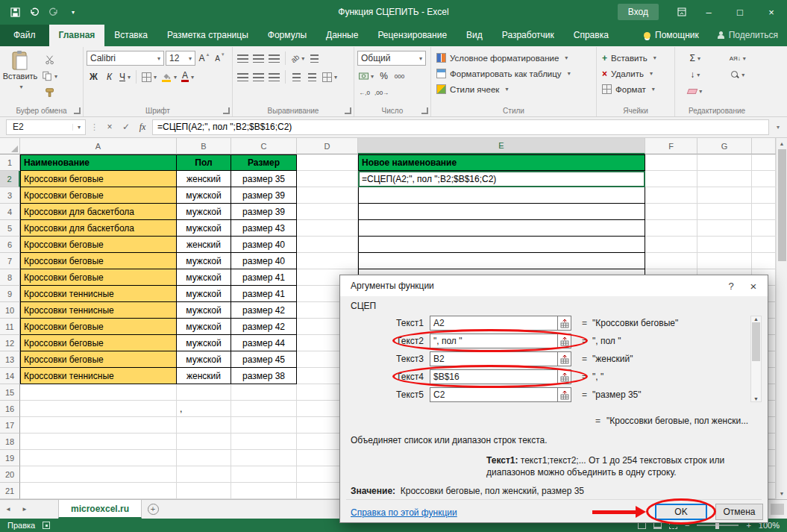  What do you see at coordinates (494, 359) in the screenshot?
I see `arg-input-tekst3: B2` at bounding box center [494, 359].